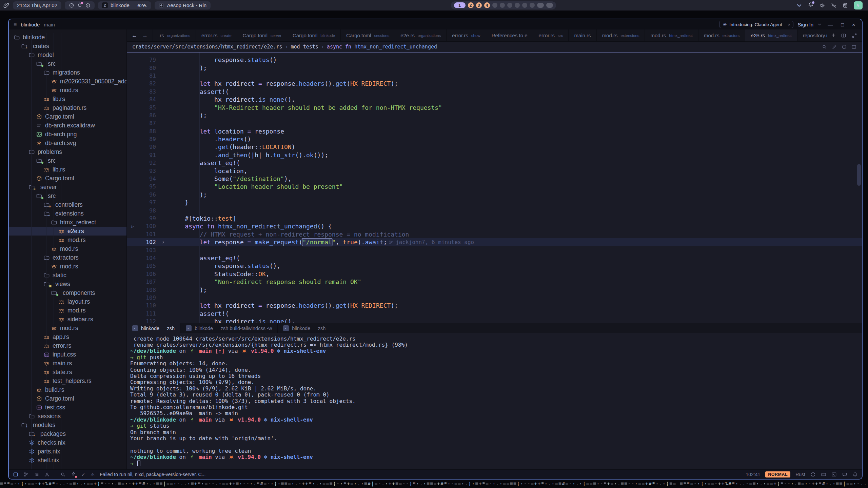 This screenshot has height=488, width=868. What do you see at coordinates (68, 108) in the screenshot?
I see `tree-item-pagination-rs: pagination.rs` at bounding box center [68, 108].